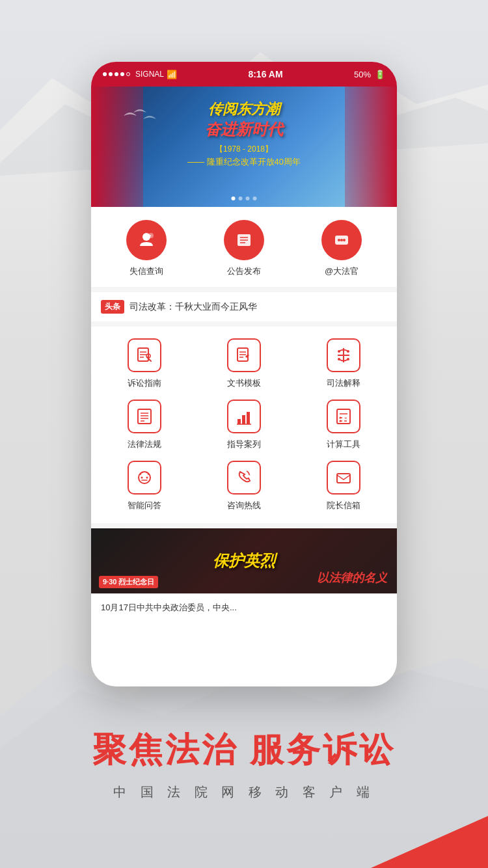  I want to click on services-row-2: 法律法规 指导案列 × 计算工具, so click(244, 425).